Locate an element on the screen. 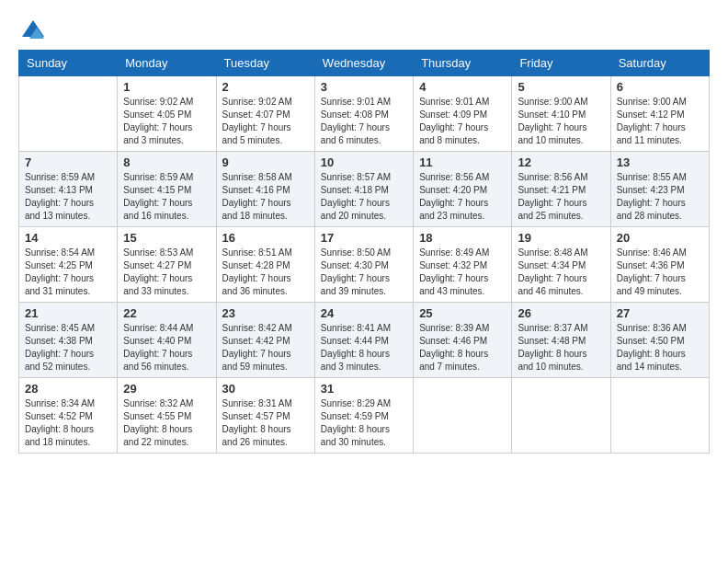 The width and height of the screenshot is (728, 563). day-info: Sunrise: 8:48 AMSunset: 4:34 PMDaylight:… is located at coordinates (561, 272).